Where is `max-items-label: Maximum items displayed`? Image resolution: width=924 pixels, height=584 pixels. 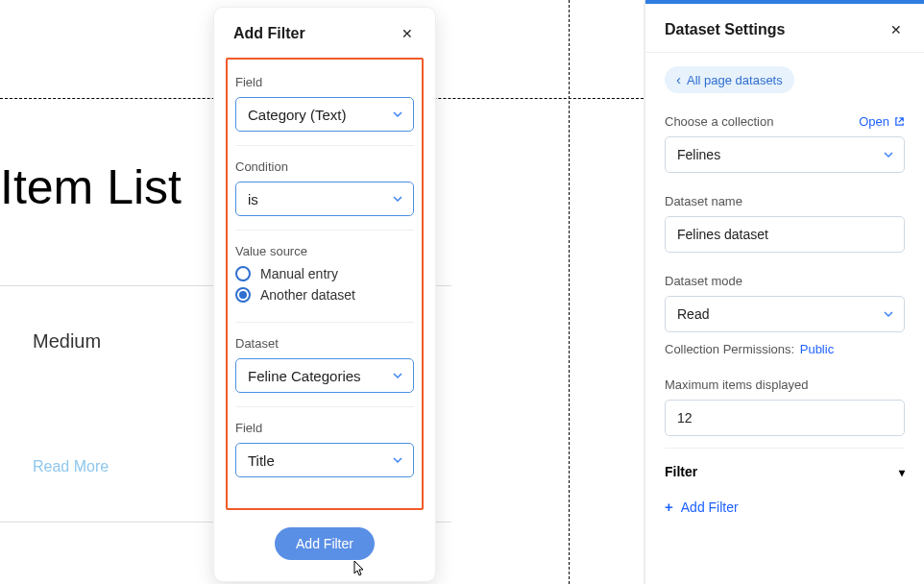
max-items-label: Maximum items displayed is located at coordinates (737, 384).